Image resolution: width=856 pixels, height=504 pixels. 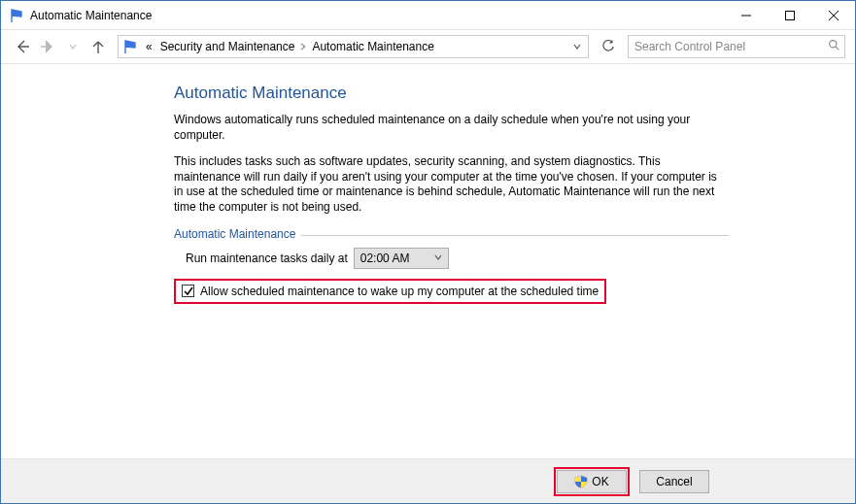 I want to click on description-paragraph: Windows automatically runs scheduled mai…, so click(x=451, y=128).